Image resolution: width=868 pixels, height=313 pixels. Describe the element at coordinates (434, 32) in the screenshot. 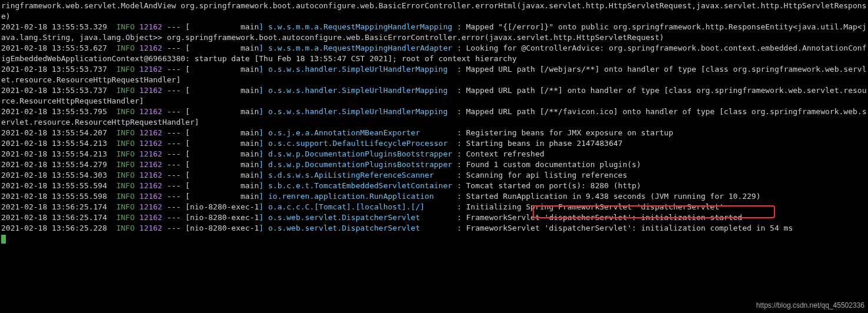

I see `log-line: 2021-02-18 13:55:53.329 INFO 12162 --- […` at that location.